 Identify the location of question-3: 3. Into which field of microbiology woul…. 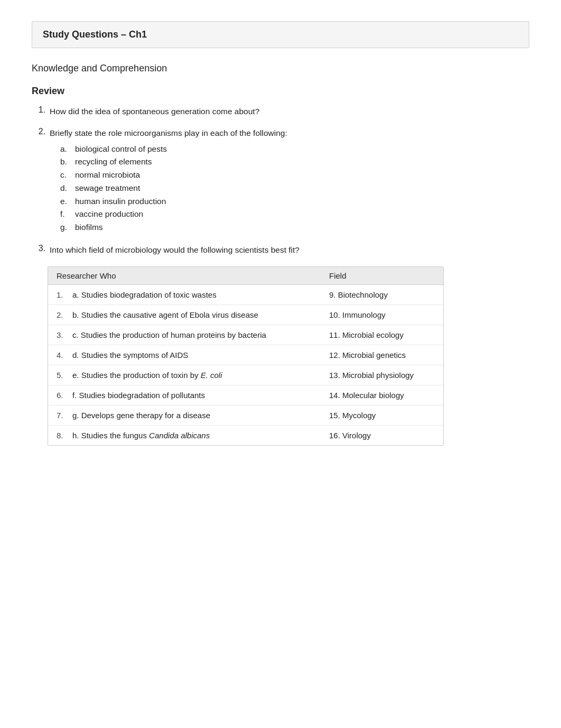
(280, 250).